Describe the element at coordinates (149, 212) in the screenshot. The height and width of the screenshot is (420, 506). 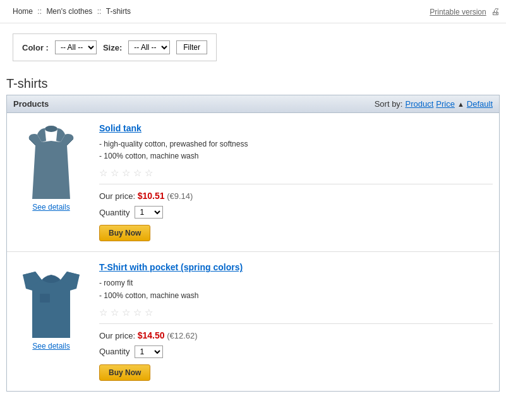
I see `quantity-select-1: 1 2 3` at that location.